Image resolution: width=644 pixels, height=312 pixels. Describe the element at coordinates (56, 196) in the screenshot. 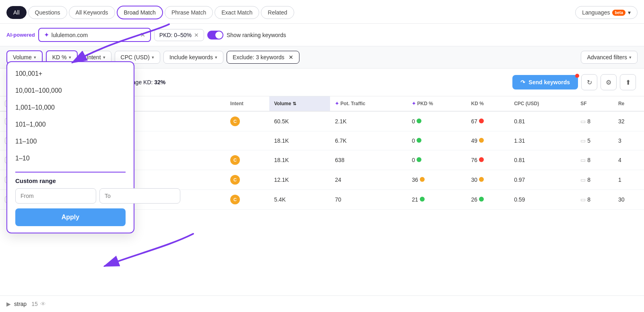

I see `volume-from-input` at that location.